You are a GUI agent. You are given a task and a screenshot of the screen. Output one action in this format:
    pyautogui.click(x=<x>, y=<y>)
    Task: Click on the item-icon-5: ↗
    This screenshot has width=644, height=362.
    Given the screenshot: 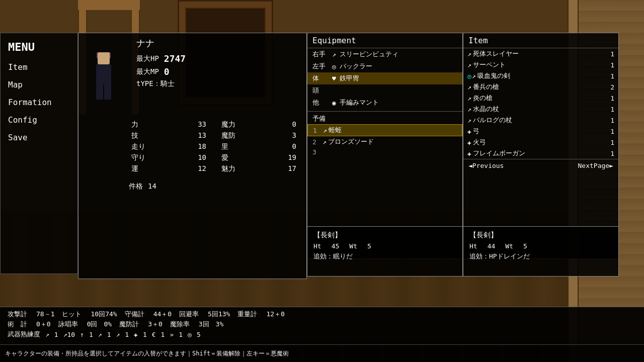 What is the action you would take?
    pyautogui.click(x=469, y=99)
    